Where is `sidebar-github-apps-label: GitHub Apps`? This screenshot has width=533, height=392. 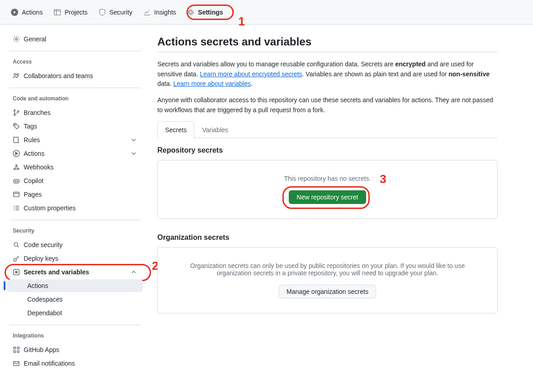 sidebar-github-apps-label: GitHub Apps is located at coordinates (42, 350).